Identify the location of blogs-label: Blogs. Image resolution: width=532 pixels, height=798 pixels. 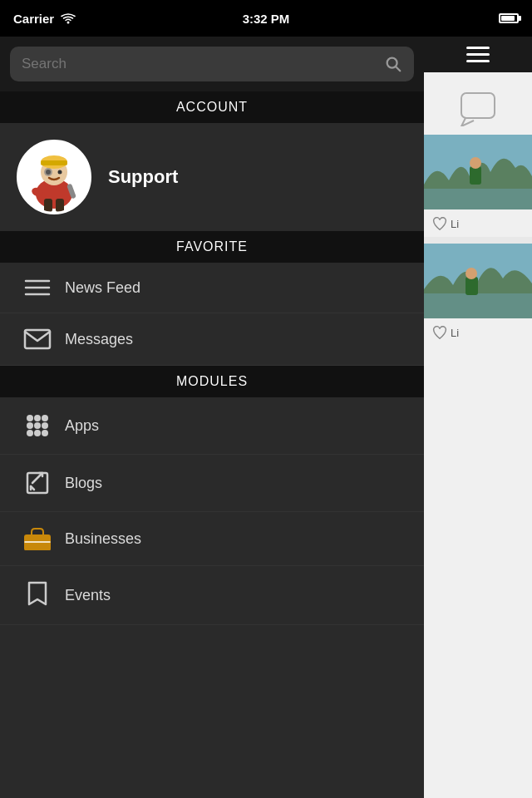
(83, 484).